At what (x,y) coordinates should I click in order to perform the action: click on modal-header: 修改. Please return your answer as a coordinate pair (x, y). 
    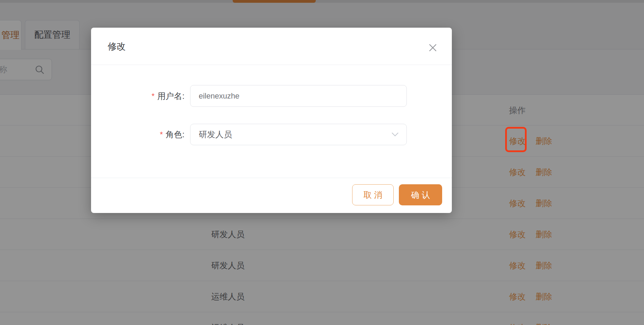
    Looking at the image, I should click on (271, 46).